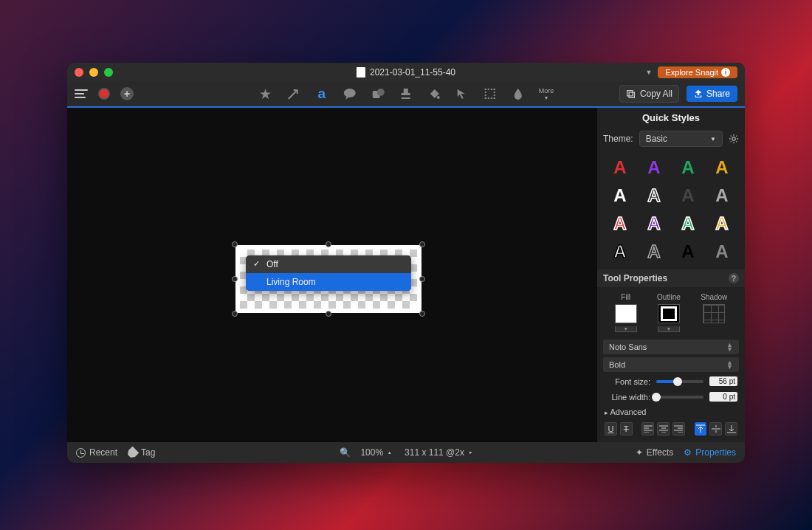 This screenshot has height=530, width=812. Describe the element at coordinates (413, 72) in the screenshot. I see `title-text: 2021-03-01_11-55-40` at that location.